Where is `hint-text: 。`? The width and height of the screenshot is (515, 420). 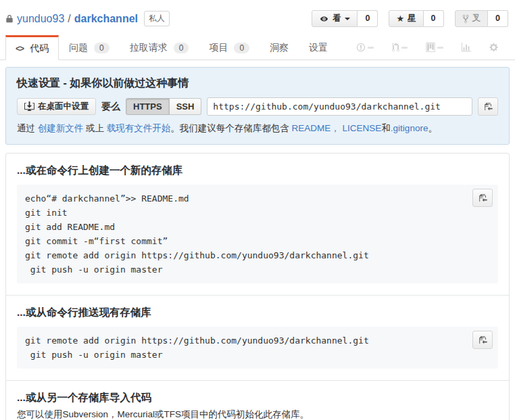 hint-text: 。 is located at coordinates (433, 129).